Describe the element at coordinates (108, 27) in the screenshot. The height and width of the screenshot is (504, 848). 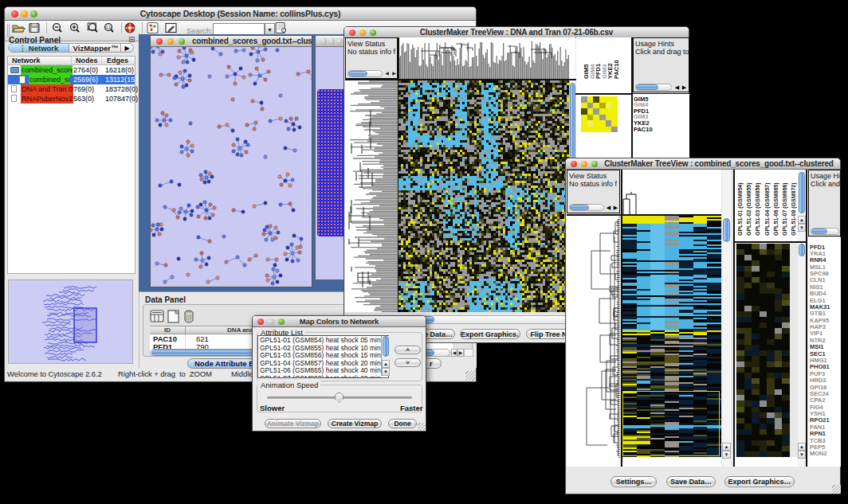
I see `svg-text: 1:1` at that location.